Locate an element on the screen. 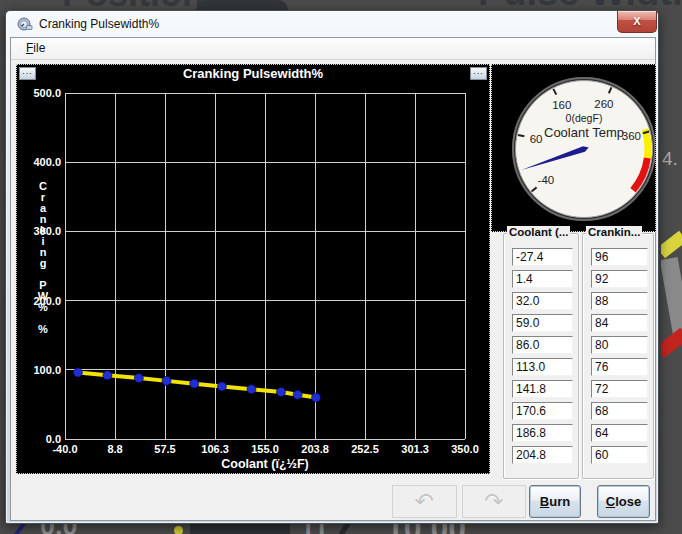 Image resolution: width=682 pixels, height=534 pixels. burn-button-label: Burn is located at coordinates (555, 502).